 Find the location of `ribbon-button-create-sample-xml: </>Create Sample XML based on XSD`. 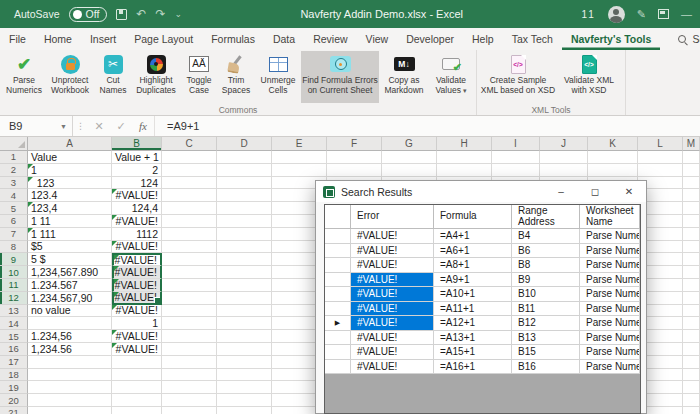

ribbon-button-create-sample-xml: </>Create Sample XML based on XSD is located at coordinates (518, 77).